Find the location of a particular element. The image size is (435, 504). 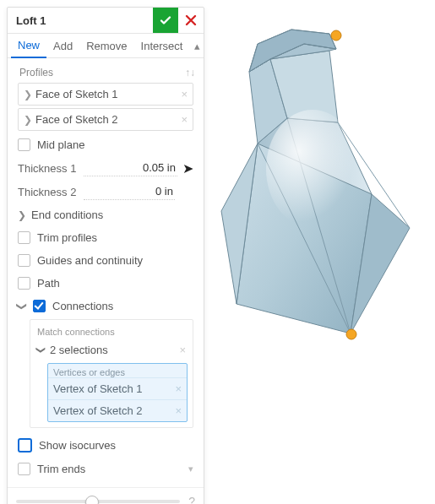

selection-item: Vertex of Sketch 1 × is located at coordinates (117, 388).